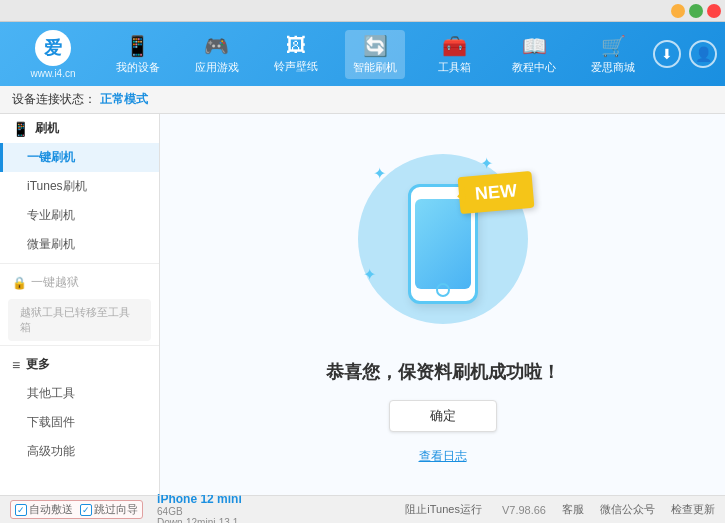  I want to click on nav-right: ⬇ 👤, so click(685, 54).